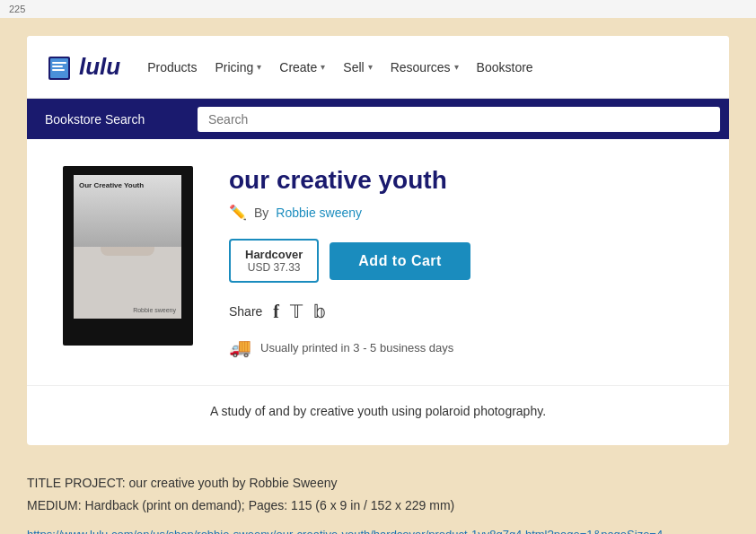 This screenshot has height=534, width=756. What do you see at coordinates (459, 119) in the screenshot?
I see `search-input-wrapper` at bounding box center [459, 119].